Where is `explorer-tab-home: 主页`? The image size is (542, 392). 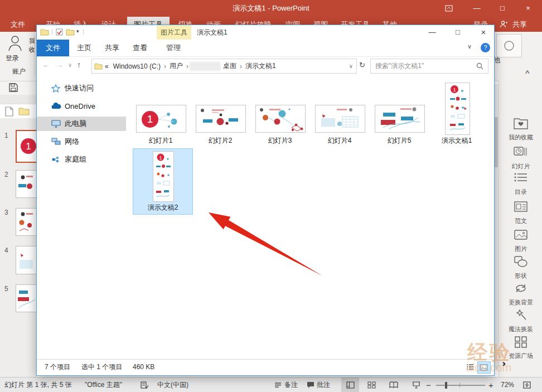
explorer-tab-home: 主页 is located at coordinates (84, 48).